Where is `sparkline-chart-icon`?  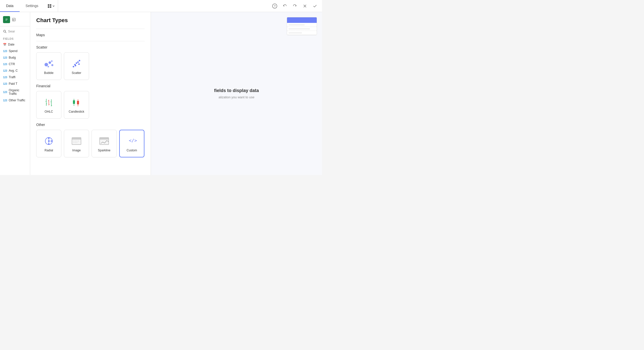
sparkline-chart-icon is located at coordinates (104, 141).